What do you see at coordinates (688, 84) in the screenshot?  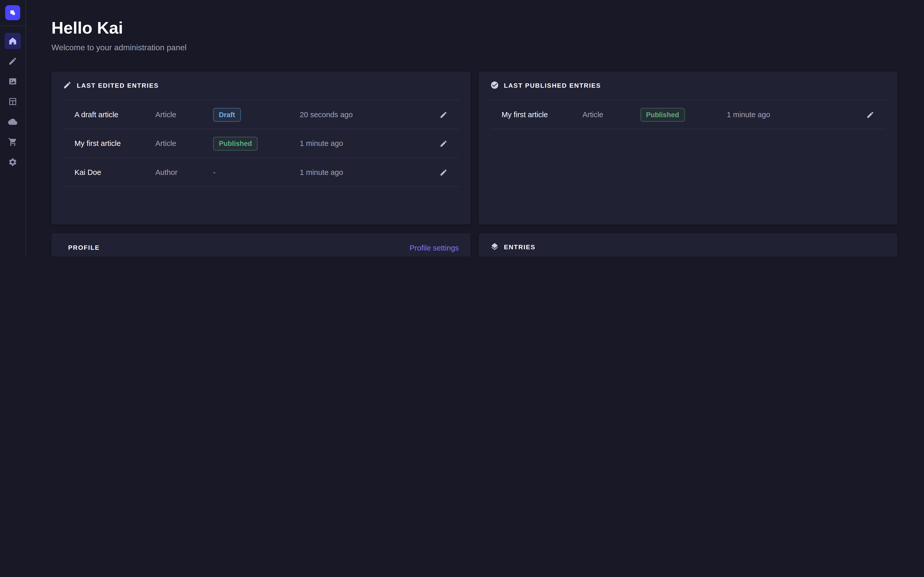 I see `last-published-header: LAST PUBLISHED ENTRIES` at bounding box center [688, 84].